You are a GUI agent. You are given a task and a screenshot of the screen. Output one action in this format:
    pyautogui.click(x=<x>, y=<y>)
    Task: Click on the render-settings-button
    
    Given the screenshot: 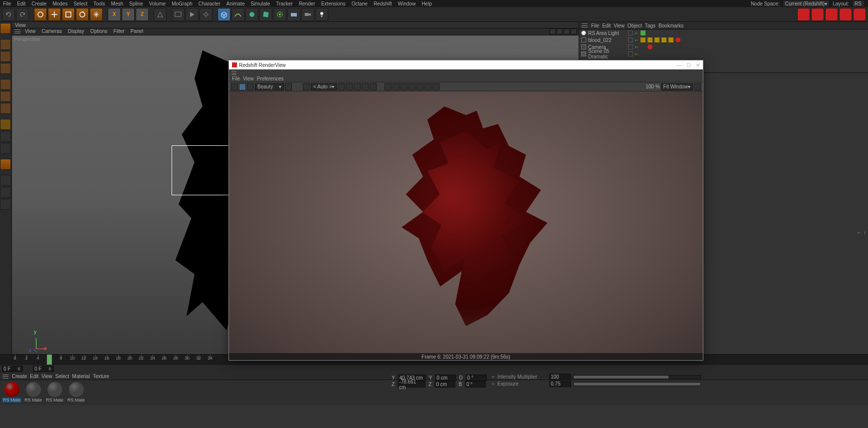 What is the action you would take?
    pyautogui.click(x=206, y=14)
    